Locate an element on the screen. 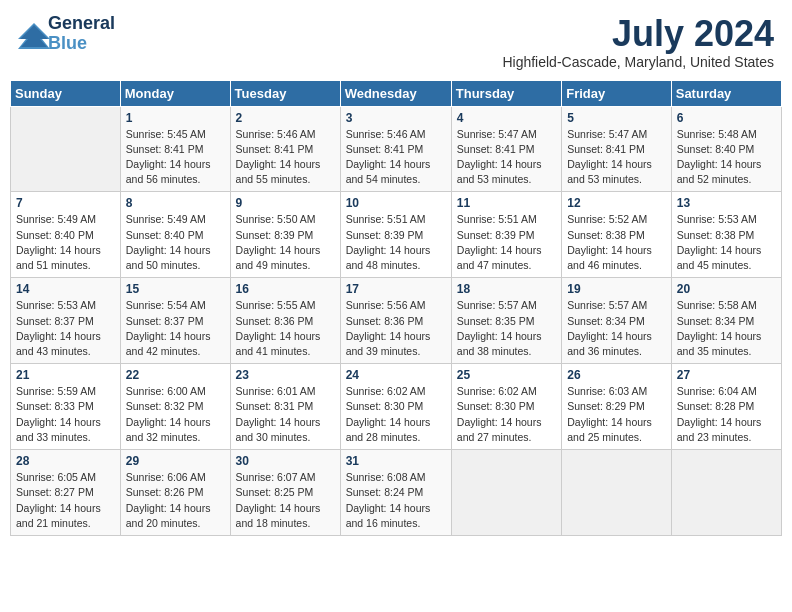 This screenshot has width=792, height=612. day-number: 8 is located at coordinates (176, 203).